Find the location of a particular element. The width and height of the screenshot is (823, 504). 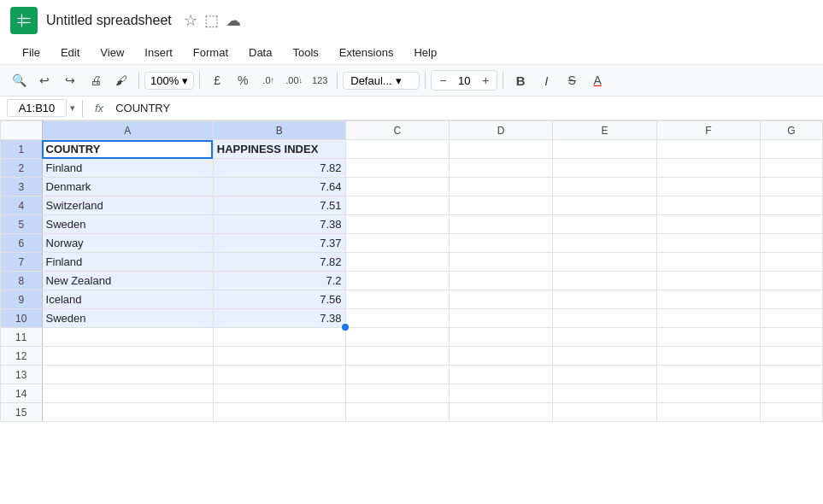

decimal-dec-button: .00↓ is located at coordinates (294, 80).